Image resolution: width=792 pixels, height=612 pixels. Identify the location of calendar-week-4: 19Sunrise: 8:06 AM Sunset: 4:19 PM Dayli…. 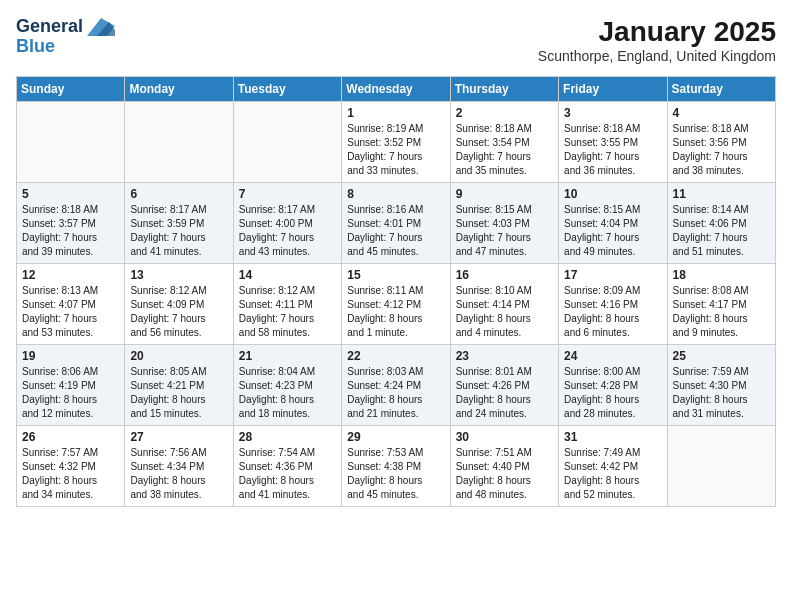
(396, 386).